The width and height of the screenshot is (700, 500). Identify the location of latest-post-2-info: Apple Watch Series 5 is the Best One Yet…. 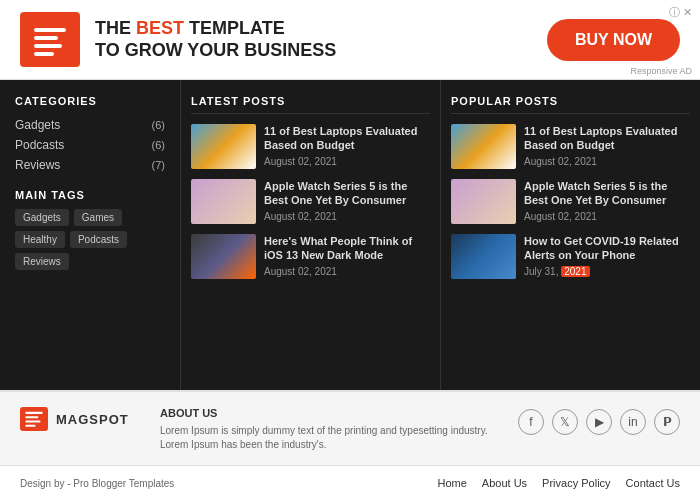
(347, 200).